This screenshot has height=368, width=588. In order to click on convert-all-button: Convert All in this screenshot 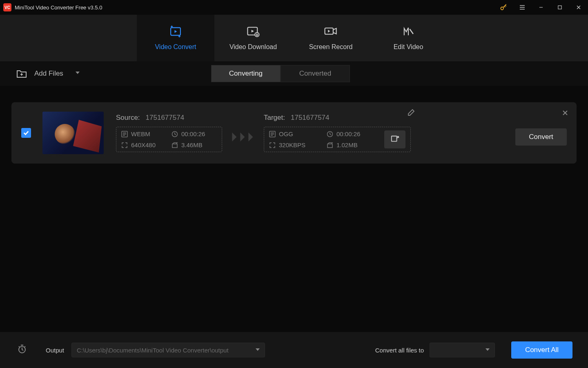, I will do `click(542, 350)`.